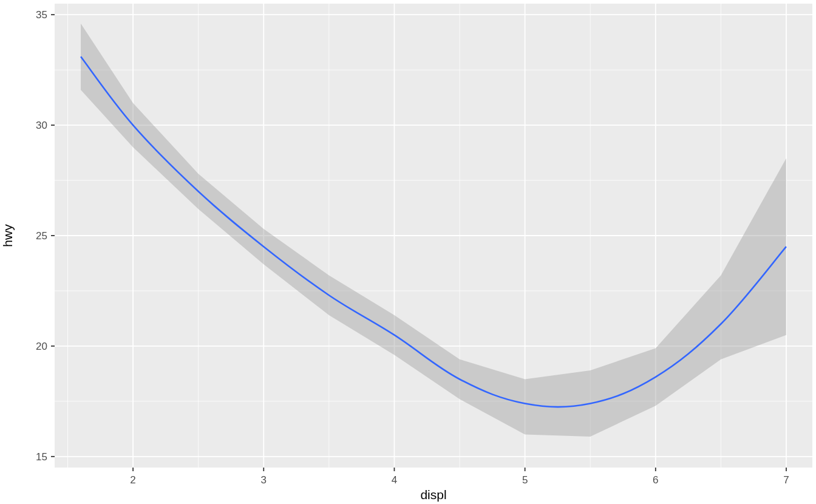 The image size is (816, 504). Describe the element at coordinates (41, 346) in the screenshot. I see `y-tick-label: 20` at that location.